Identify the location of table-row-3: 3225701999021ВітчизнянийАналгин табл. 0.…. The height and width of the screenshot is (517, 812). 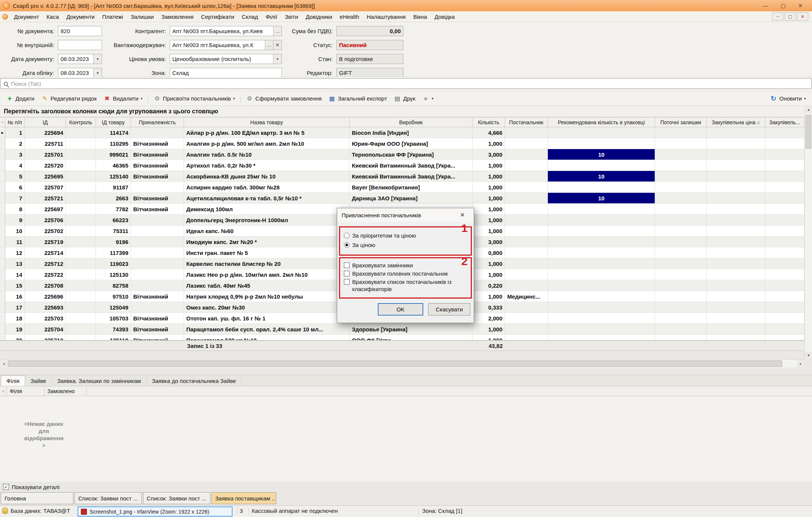
(402, 154).